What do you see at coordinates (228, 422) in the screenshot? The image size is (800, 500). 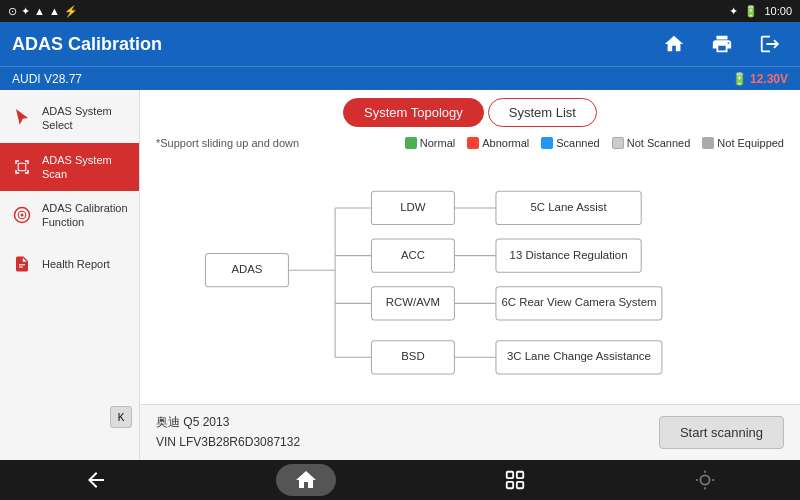 I see `vehicle-name: 奥迪 Q5 2013` at bounding box center [228, 422].